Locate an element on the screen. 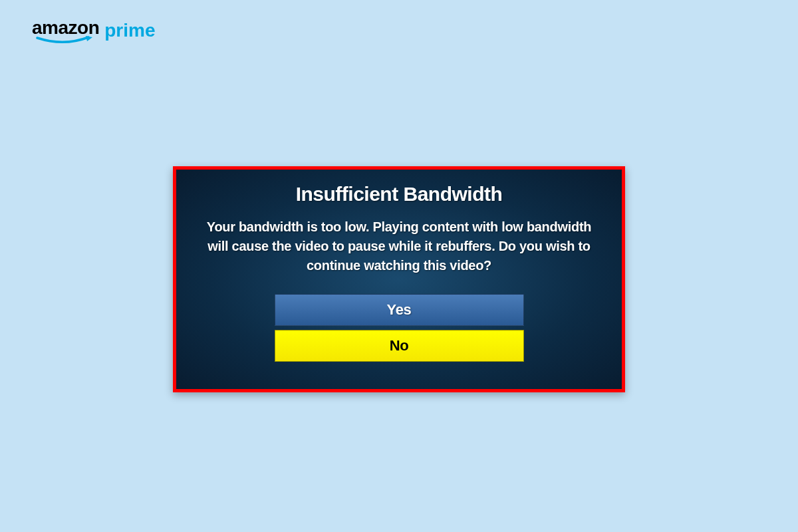 This screenshot has height=532, width=798. amazon-logo-part: amazon is located at coordinates (65, 33).